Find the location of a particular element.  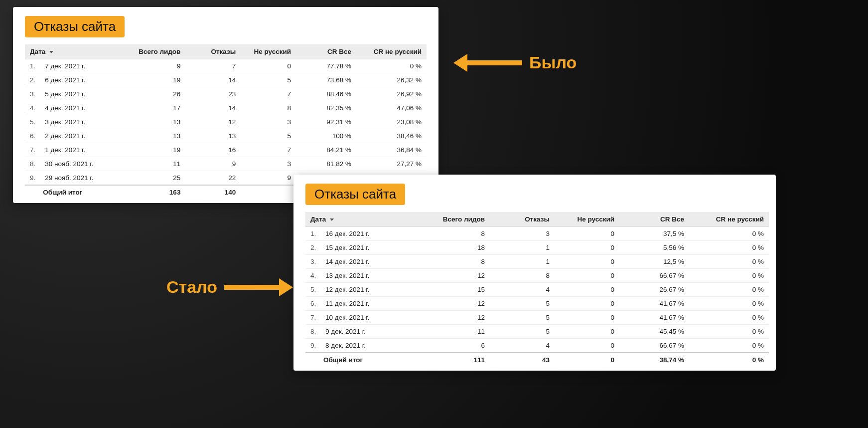

total-not-ru: 0 is located at coordinates (587, 360).